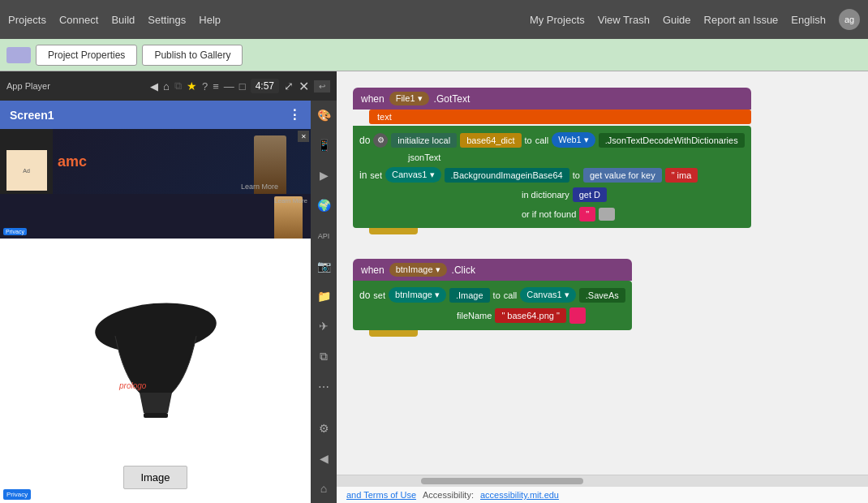 This screenshot has width=868, height=503. What do you see at coordinates (303, 86) in the screenshot?
I see `close-button: ✕` at bounding box center [303, 86].